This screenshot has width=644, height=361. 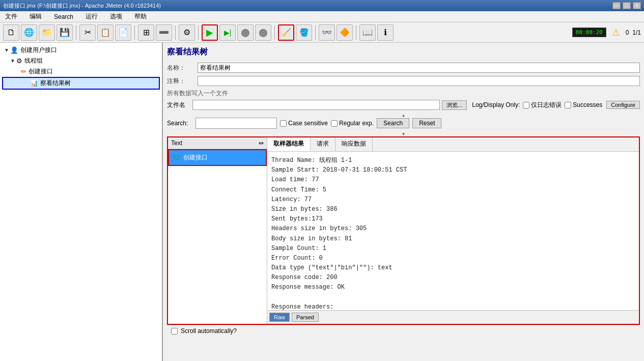 I want to click on maximize-btn: □, so click(x=627, y=6).